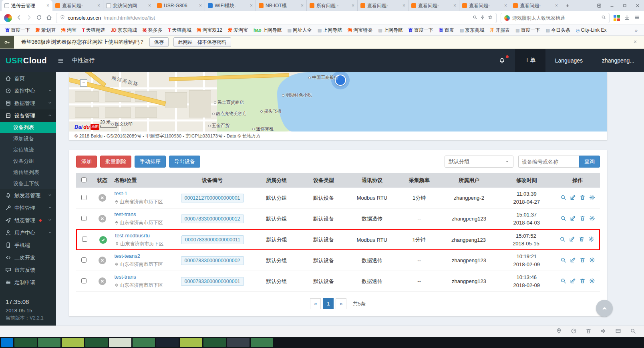  Describe the element at coordinates (599, 6) in the screenshot. I see `boss-key-icon` at that location.